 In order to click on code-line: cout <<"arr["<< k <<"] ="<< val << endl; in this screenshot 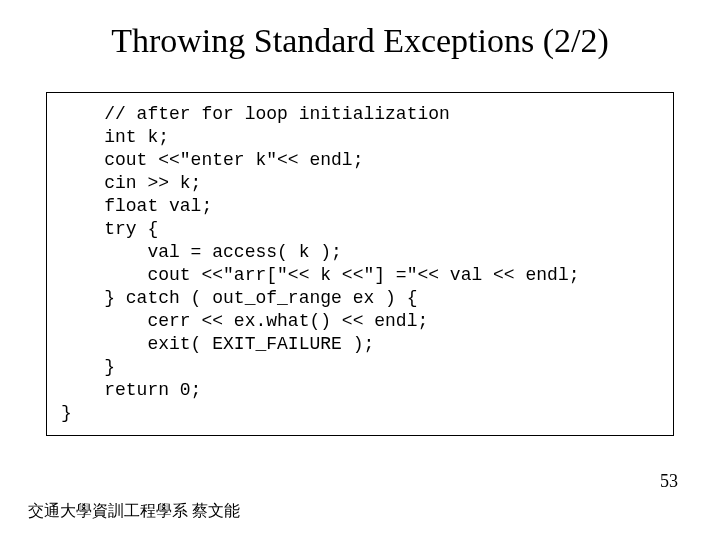, I will do `click(320, 275)`.